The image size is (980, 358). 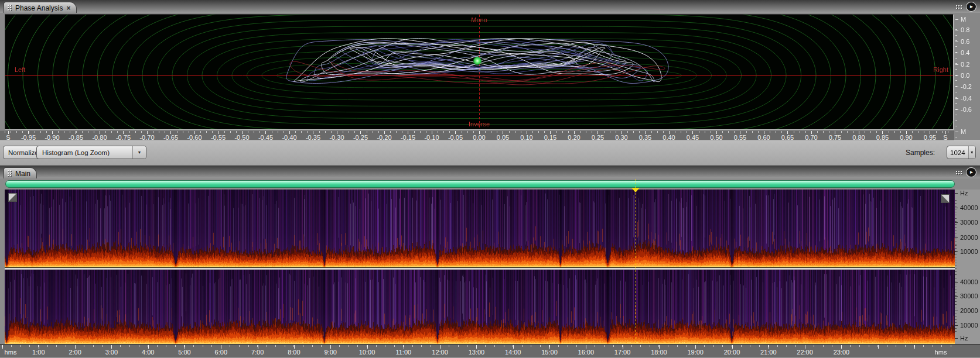 What do you see at coordinates (490, 153) in the screenshot?
I see `phase-toolbar: Normalize Histogram (Log Zoom) ▼ Samples…` at bounding box center [490, 153].